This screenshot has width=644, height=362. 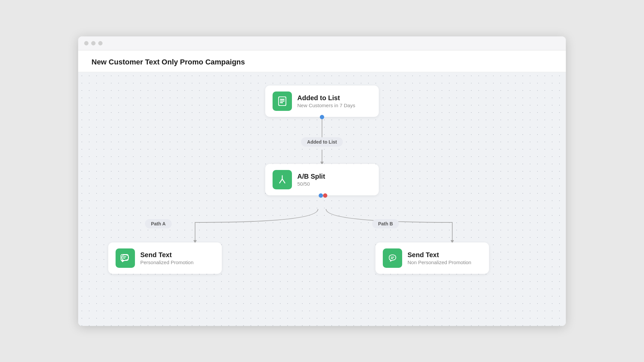 What do you see at coordinates (326, 98) in the screenshot?
I see `trigger-title: Added to List` at bounding box center [326, 98].